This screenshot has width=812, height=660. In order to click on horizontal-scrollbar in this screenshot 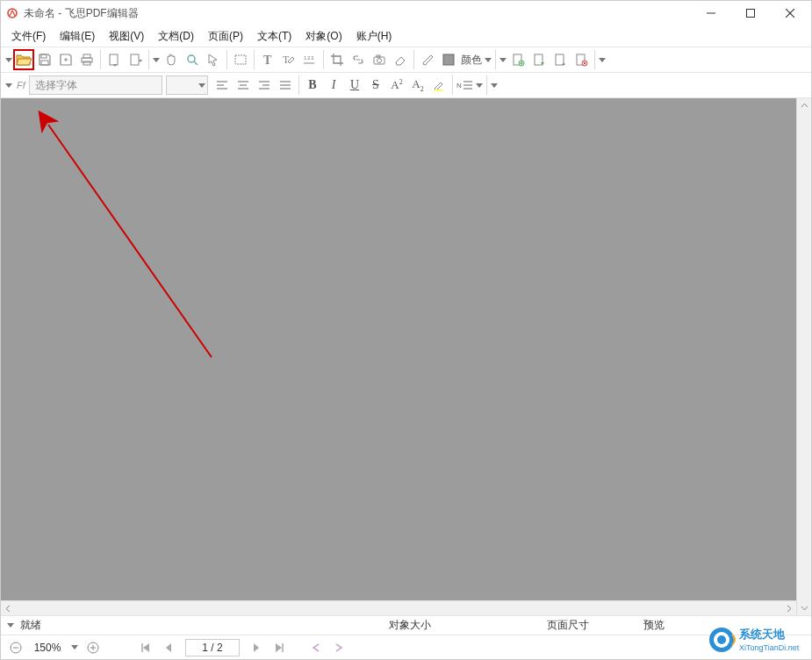, I will do `click(399, 607)`.